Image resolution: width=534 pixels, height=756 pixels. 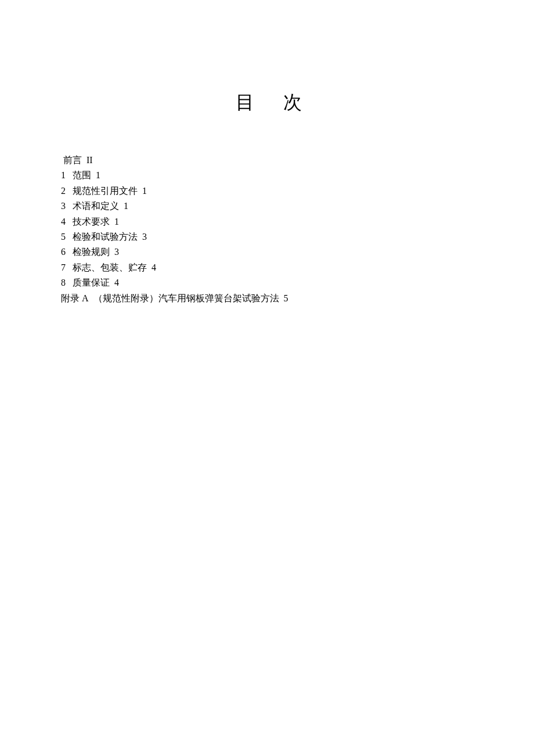 What do you see at coordinates (96, 206) in the screenshot?
I see `toc-item-label: 术语和定义` at bounding box center [96, 206].